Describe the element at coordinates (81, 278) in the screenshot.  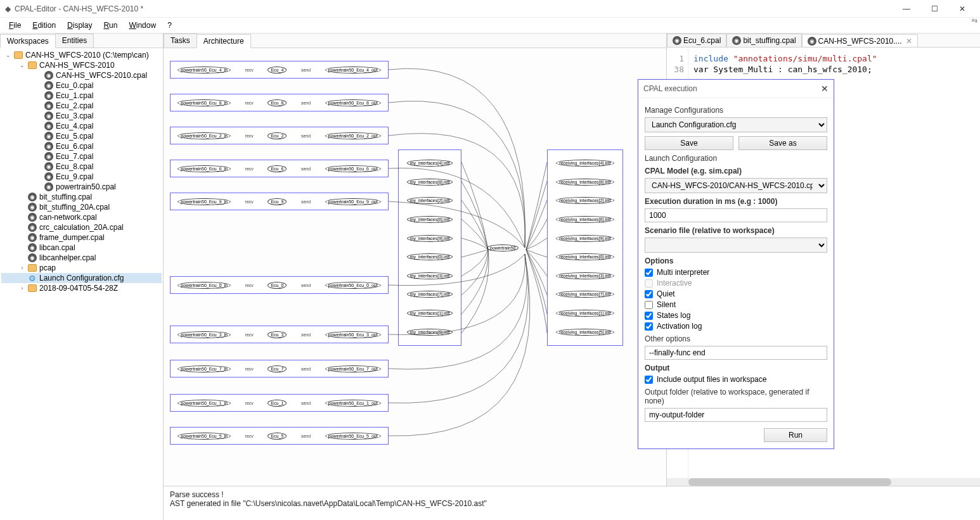
I see `tree-launch-config: ⚙ Launch Configuration.cfg` at that location.